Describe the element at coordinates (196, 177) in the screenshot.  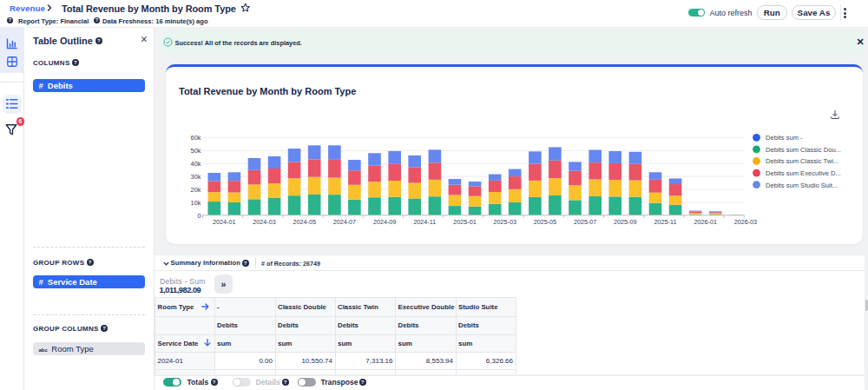
I see `svg-text: 30k` at that location.